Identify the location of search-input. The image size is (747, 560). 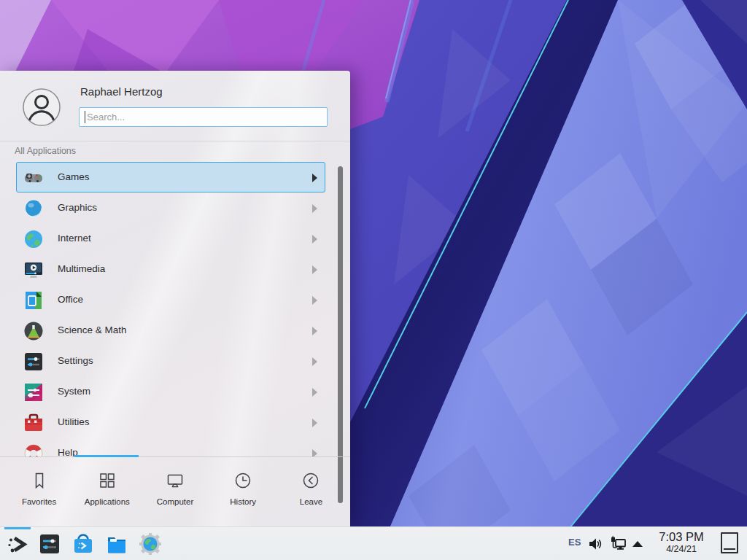
(204, 117).